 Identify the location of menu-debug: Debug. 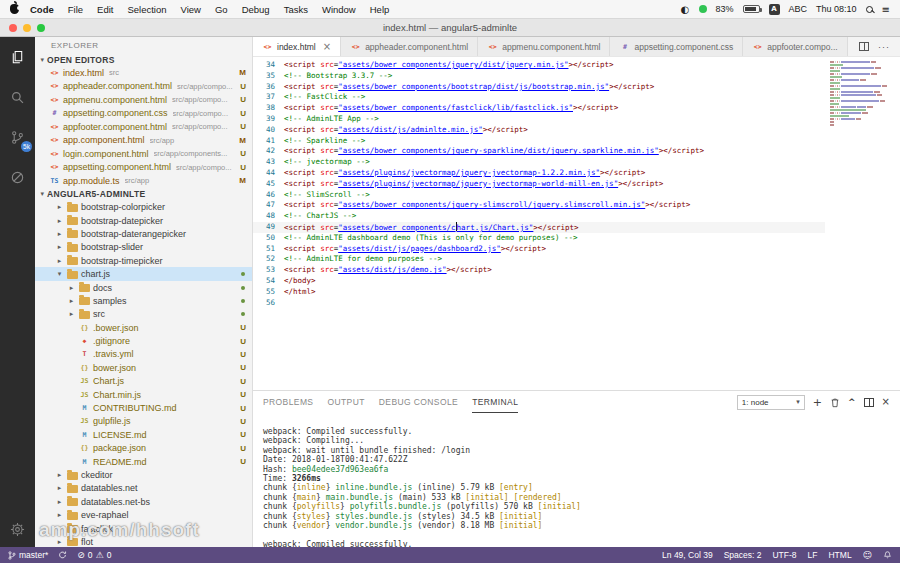
(256, 10).